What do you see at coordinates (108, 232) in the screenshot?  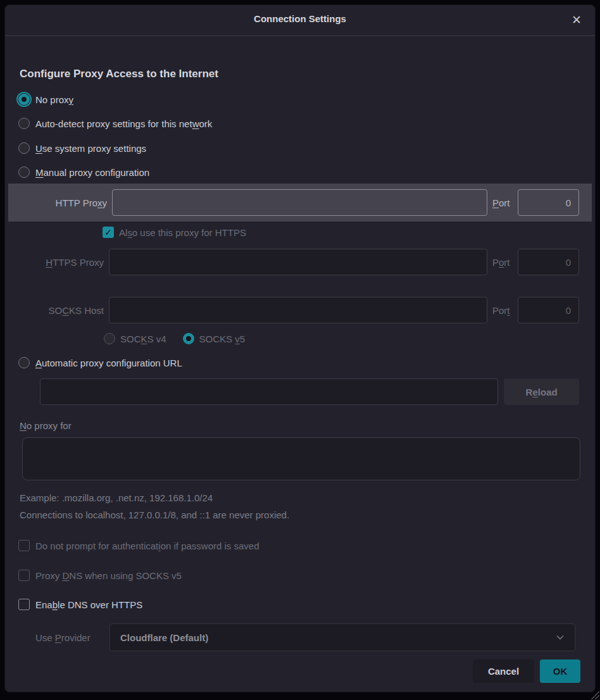 I see `check-icon: ✓` at bounding box center [108, 232].